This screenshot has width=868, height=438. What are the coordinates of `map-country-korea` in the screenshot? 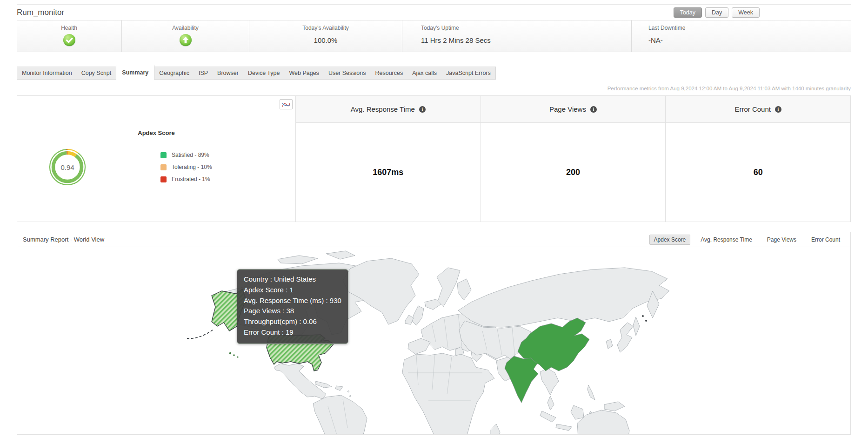 It's located at (609, 344).